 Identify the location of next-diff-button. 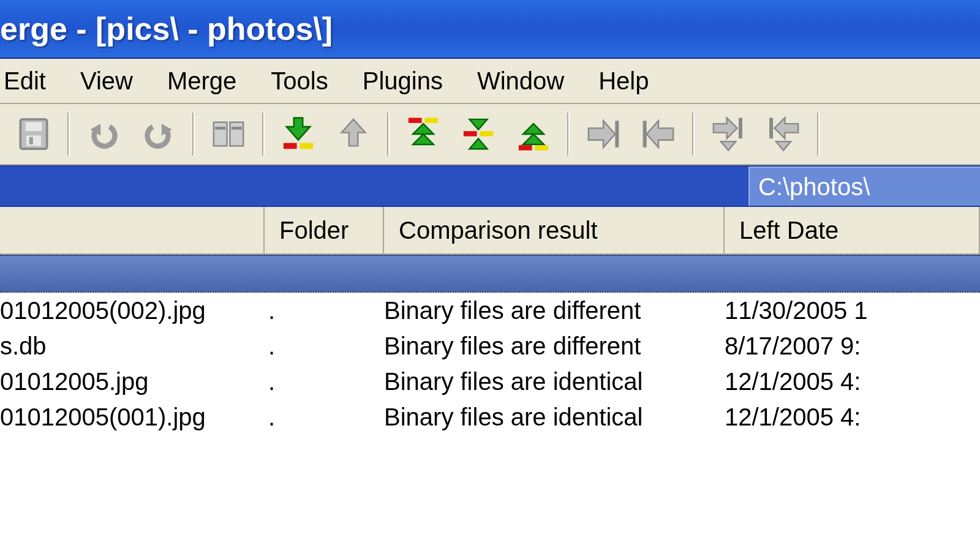
(298, 134).